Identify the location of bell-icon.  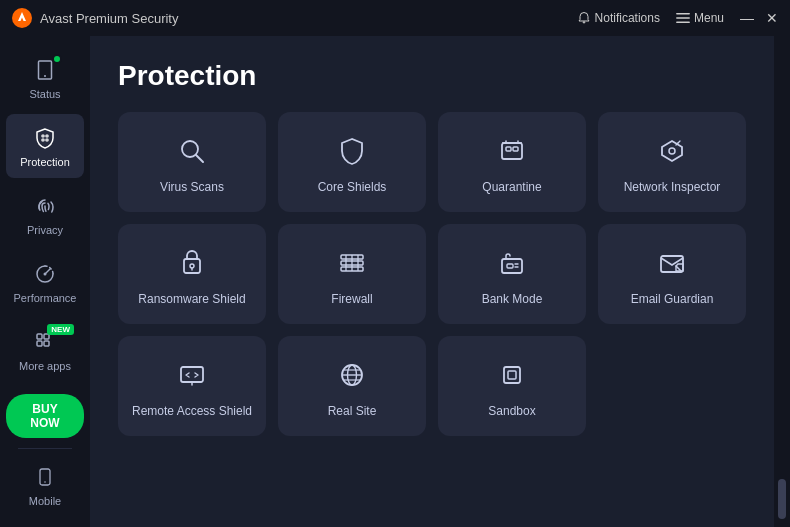
(584, 18).